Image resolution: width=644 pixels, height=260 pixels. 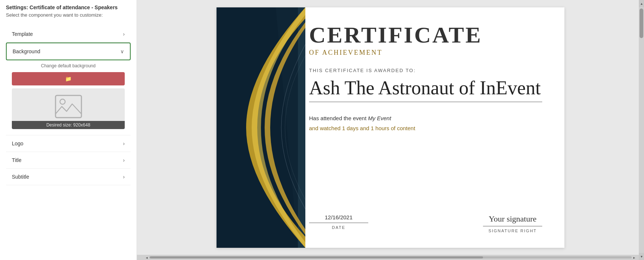 What do you see at coordinates (68, 143) in the screenshot?
I see `sidebar-item-logo: Logo ›` at bounding box center [68, 143].